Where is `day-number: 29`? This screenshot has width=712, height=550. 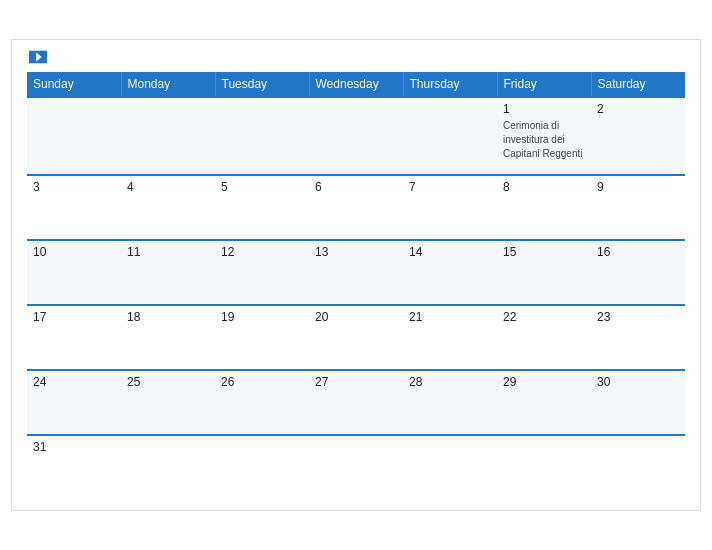
day-number: 29 is located at coordinates (544, 382).